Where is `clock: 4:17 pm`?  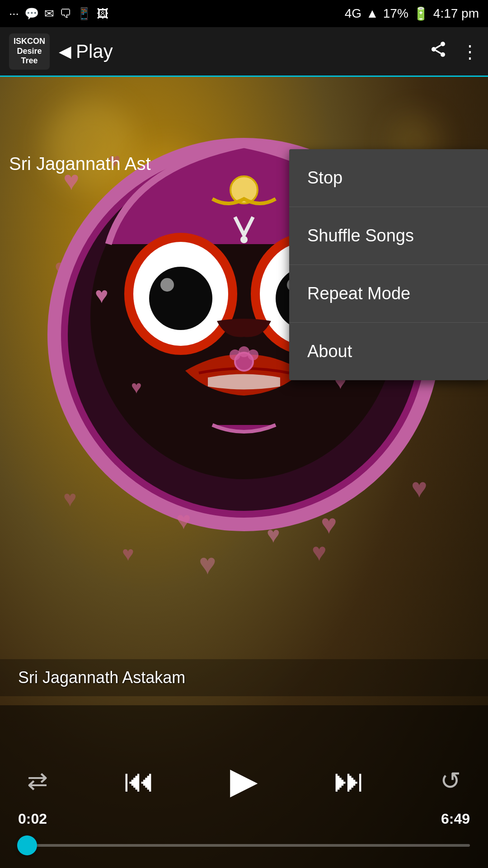 clock: 4:17 pm is located at coordinates (456, 14).